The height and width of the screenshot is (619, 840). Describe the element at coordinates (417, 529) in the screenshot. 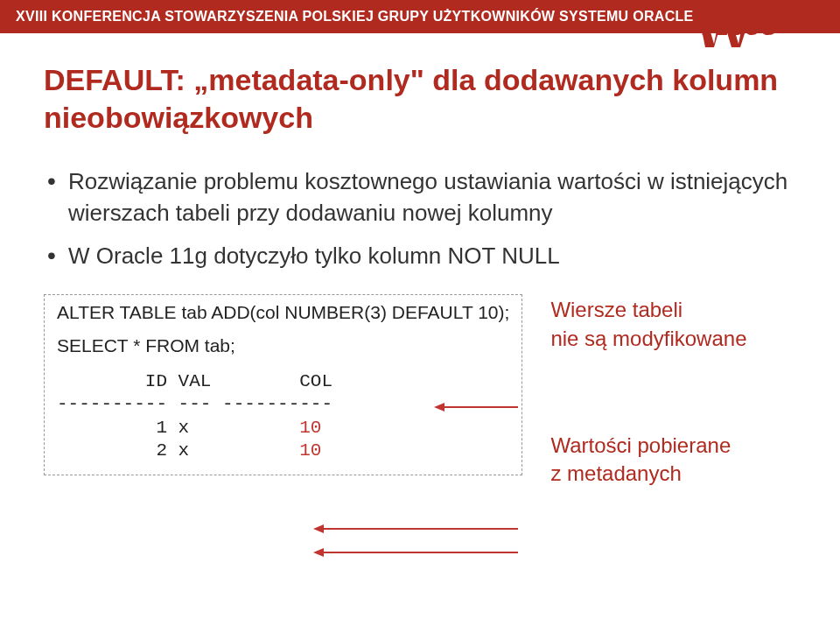

I see `arrow-bottom-1-icon` at that location.